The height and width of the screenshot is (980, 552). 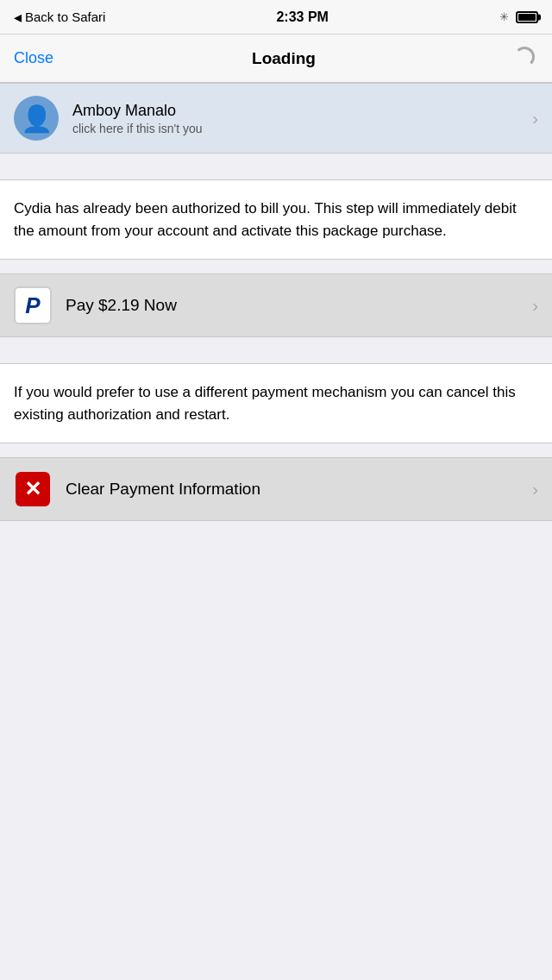 What do you see at coordinates (302, 17) in the screenshot?
I see `status-time: 2:33 PM` at bounding box center [302, 17].